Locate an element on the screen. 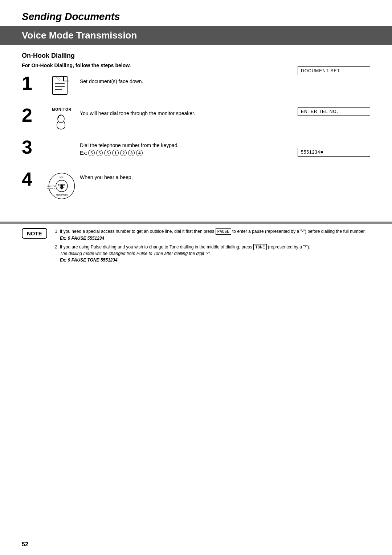 The image size is (392, 555). step-4-content: When you hear a beep, is located at coordinates (181, 177).